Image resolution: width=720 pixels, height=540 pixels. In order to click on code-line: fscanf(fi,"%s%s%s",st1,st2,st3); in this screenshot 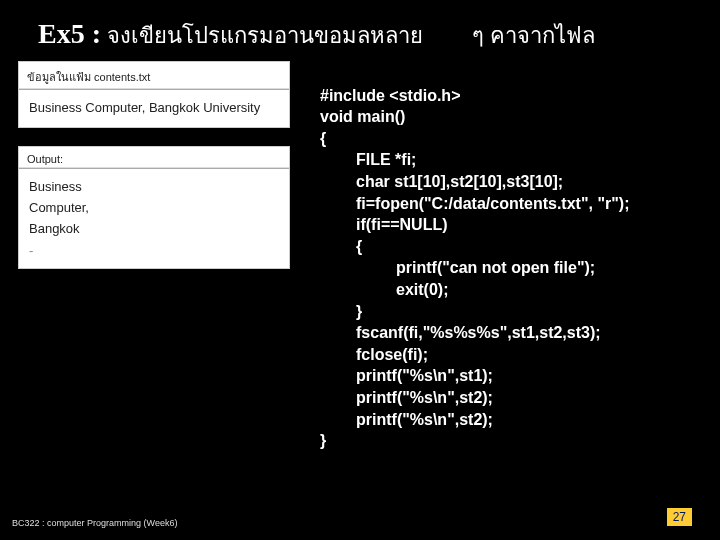, I will do `click(520, 333)`.